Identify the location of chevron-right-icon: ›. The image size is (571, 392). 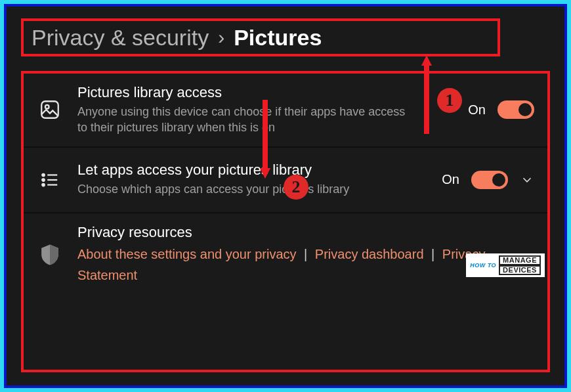
(221, 37).